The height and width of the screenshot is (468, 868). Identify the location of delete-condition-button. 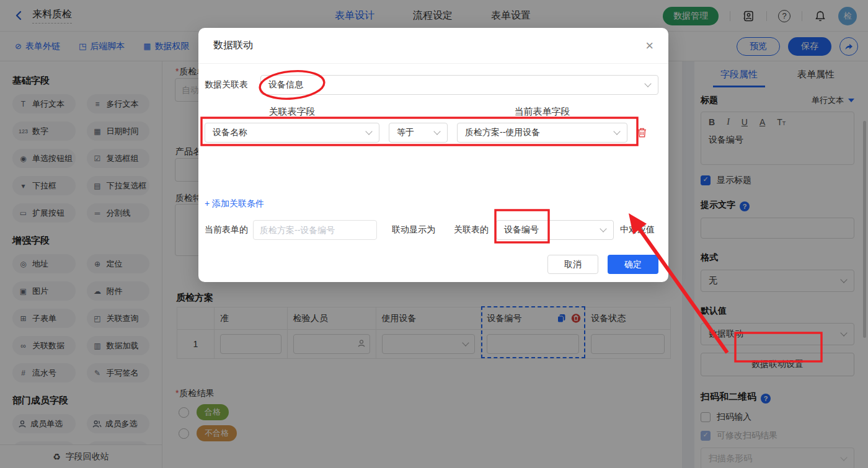
(642, 133).